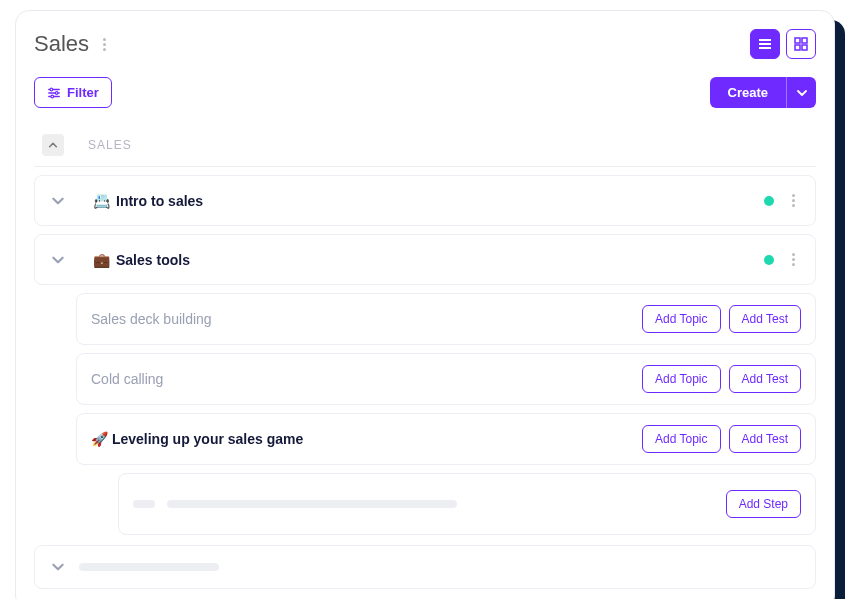 This screenshot has height=599, width=850. Describe the element at coordinates (53, 145) in the screenshot. I see `chevron-up-icon` at that location.